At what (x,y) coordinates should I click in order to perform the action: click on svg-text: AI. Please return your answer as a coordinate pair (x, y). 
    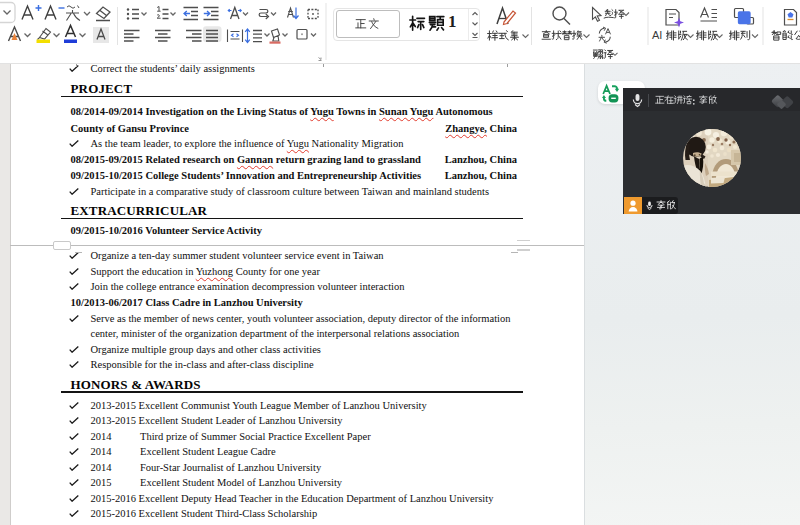
    Looking at the image, I should click on (657, 35).